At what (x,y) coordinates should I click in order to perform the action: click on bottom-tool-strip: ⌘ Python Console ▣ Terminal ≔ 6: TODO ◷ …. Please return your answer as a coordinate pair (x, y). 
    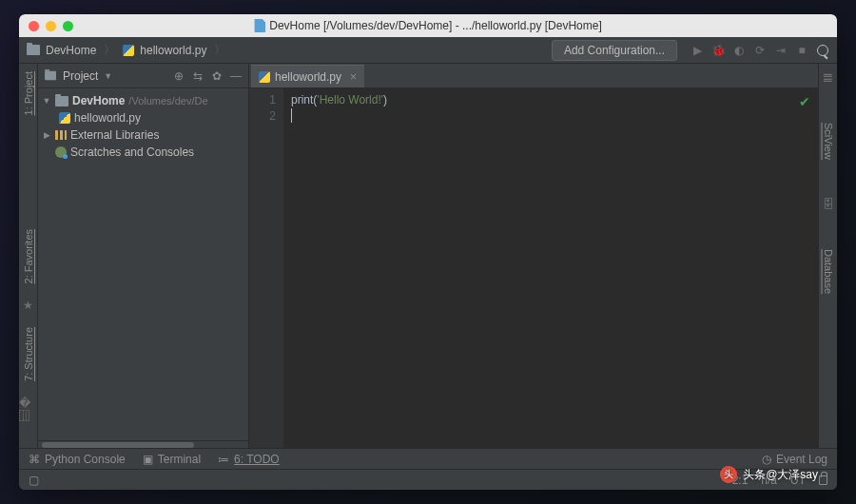
    Looking at the image, I should click on (428, 458).